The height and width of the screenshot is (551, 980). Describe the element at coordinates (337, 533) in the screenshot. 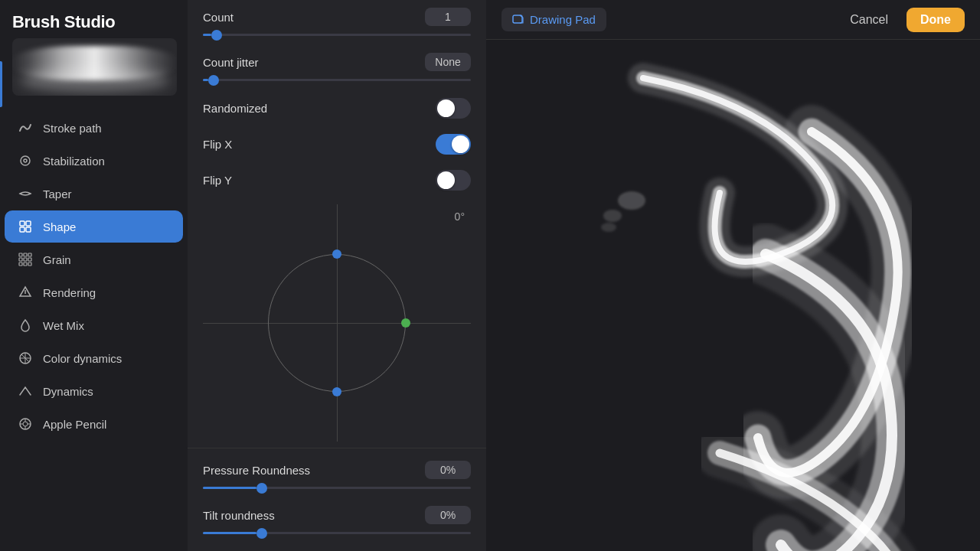

I see `tilt-roundness-slider-track` at that location.